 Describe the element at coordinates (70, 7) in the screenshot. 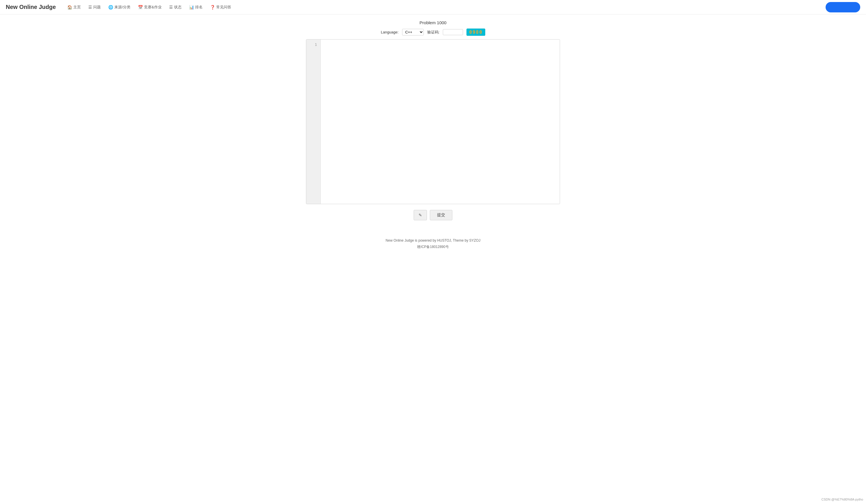

I see `home-icon: 🏠` at that location.